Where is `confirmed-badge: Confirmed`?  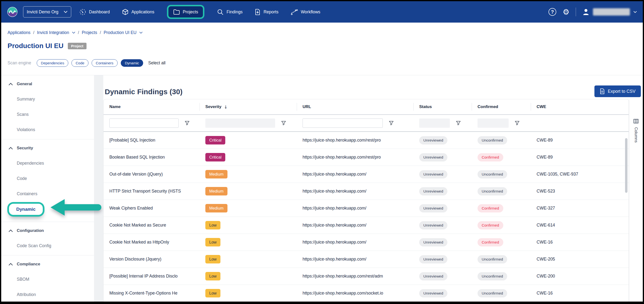
confirmed-badge: Confirmed is located at coordinates (490, 242).